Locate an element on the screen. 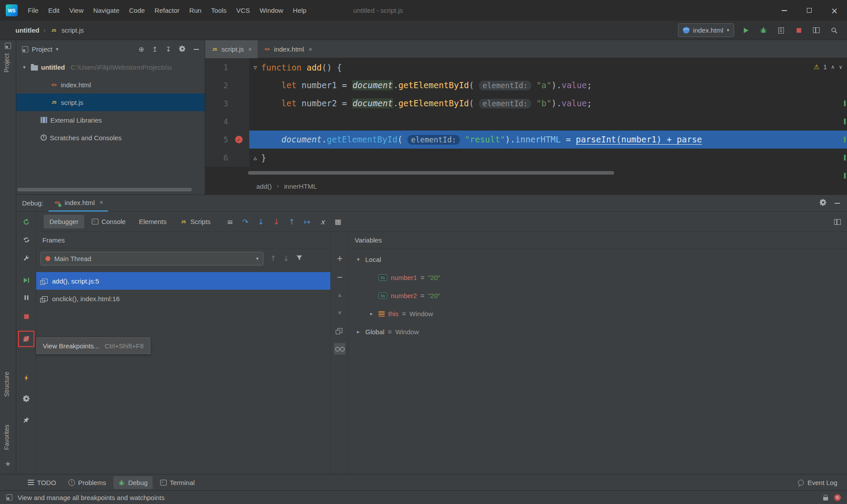 The image size is (847, 504). minimize-button is located at coordinates (784, 11).